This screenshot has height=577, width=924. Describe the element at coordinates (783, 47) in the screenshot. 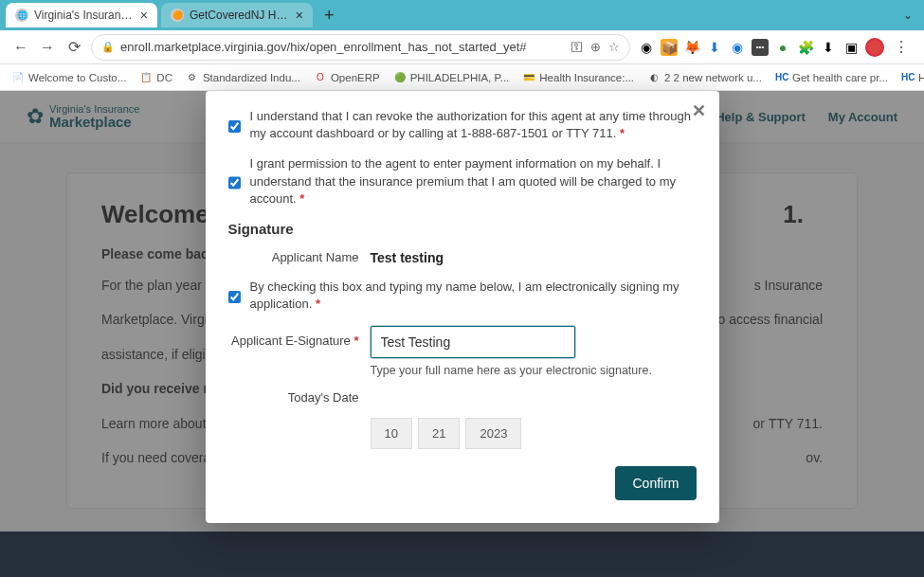

I see `extension-icon: ●` at that location.